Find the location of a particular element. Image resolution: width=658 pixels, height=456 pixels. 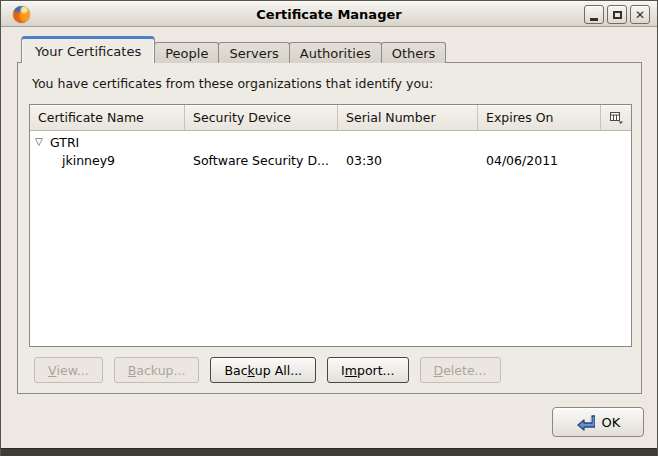

table-row-jkinney9: jkinney9 Software Security D... 03:30 04… is located at coordinates (330, 160).